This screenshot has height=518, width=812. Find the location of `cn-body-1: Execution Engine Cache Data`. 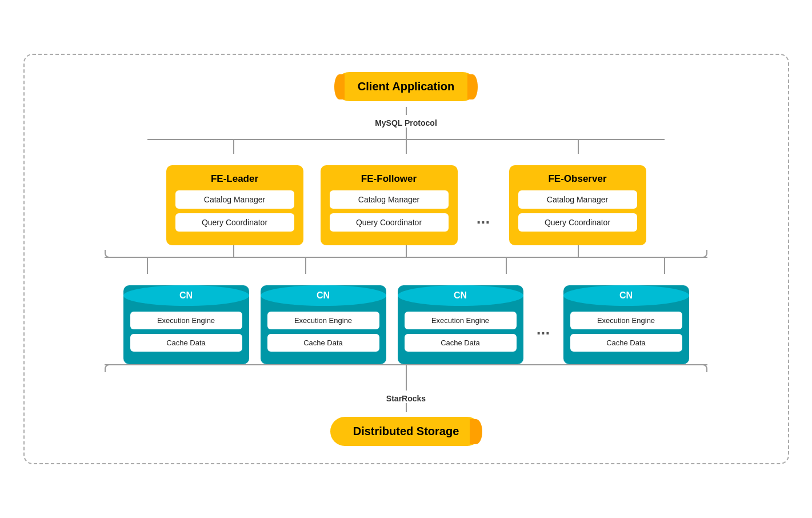

cn-body-1: Execution Engine Cache Data is located at coordinates (186, 329).